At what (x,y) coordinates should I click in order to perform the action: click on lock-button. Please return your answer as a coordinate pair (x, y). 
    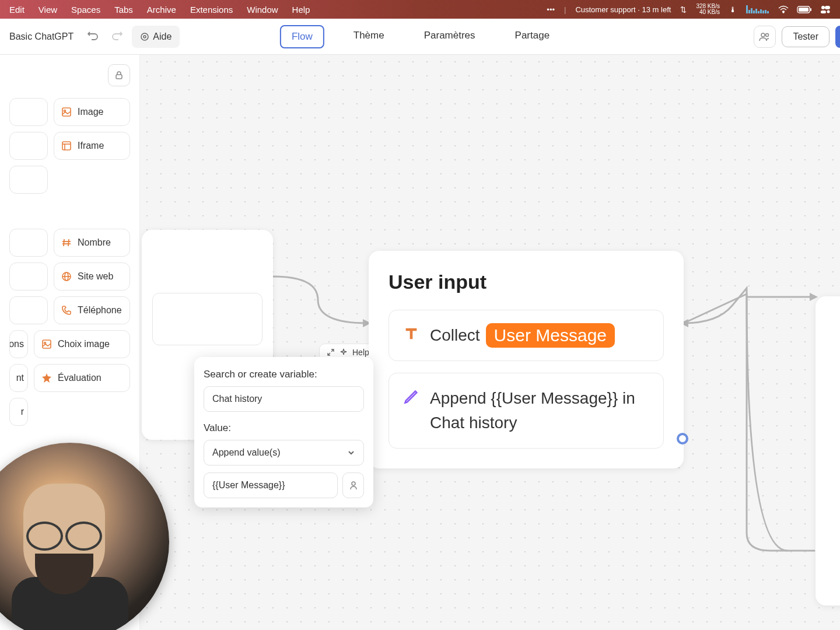
    Looking at the image, I should click on (119, 75).